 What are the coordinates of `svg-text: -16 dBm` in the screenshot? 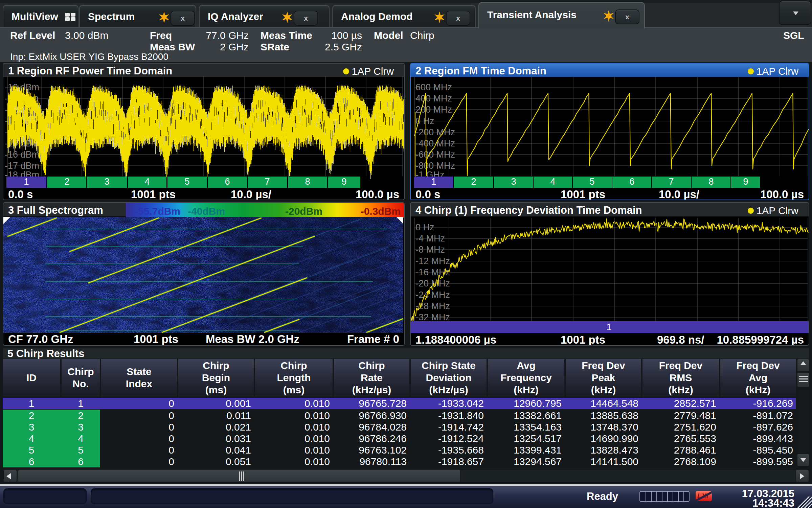 It's located at (22, 155).